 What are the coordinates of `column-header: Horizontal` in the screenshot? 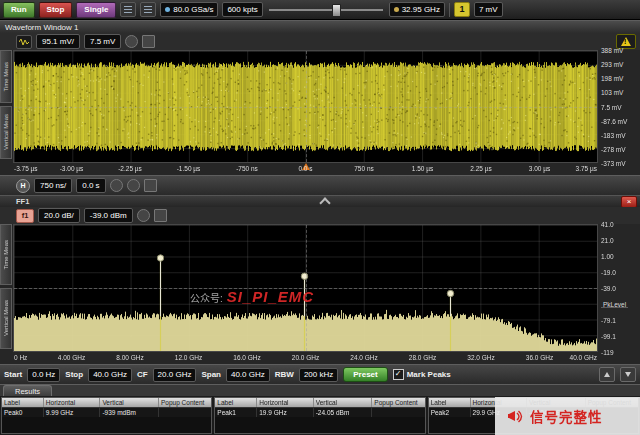 It's located at (286, 402).